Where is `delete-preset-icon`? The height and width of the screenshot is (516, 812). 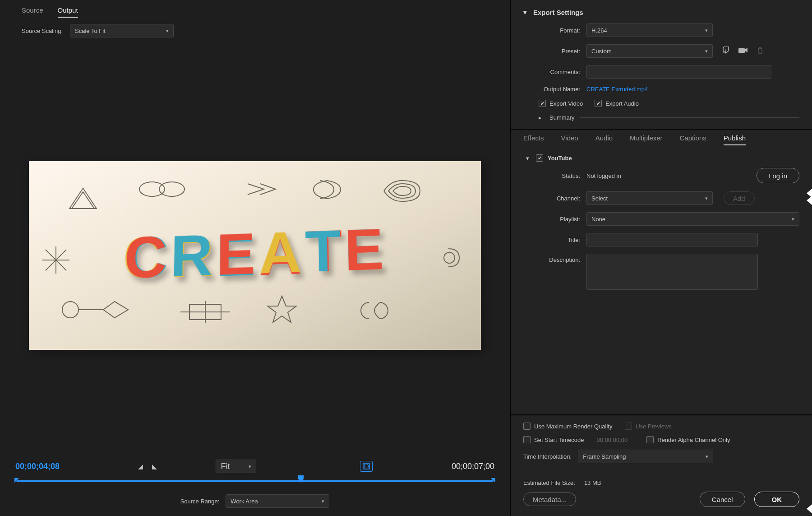 delete-preset-icon is located at coordinates (760, 51).